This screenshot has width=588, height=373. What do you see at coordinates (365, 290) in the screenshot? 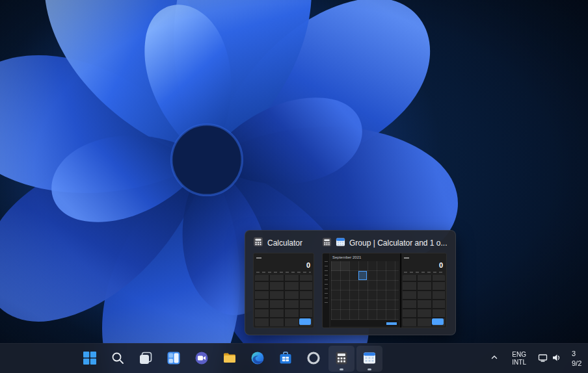
I see `mini-calendar-grid` at bounding box center [365, 290].